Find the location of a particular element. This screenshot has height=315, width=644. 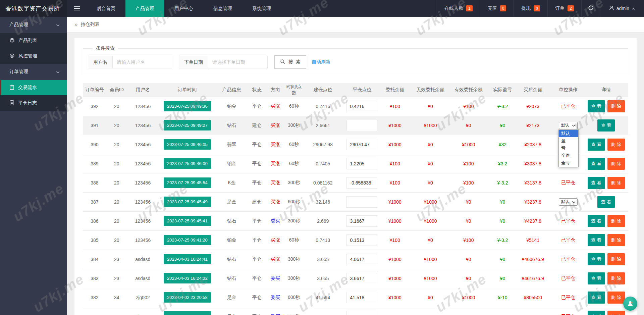

user-icon is located at coordinates (612, 8).